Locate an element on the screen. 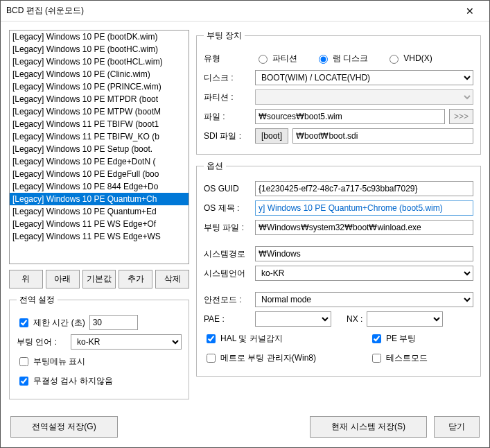 The width and height of the screenshot is (490, 448). window-title: BCD 편집 (쉬운모드) is located at coordinates (231, 11).